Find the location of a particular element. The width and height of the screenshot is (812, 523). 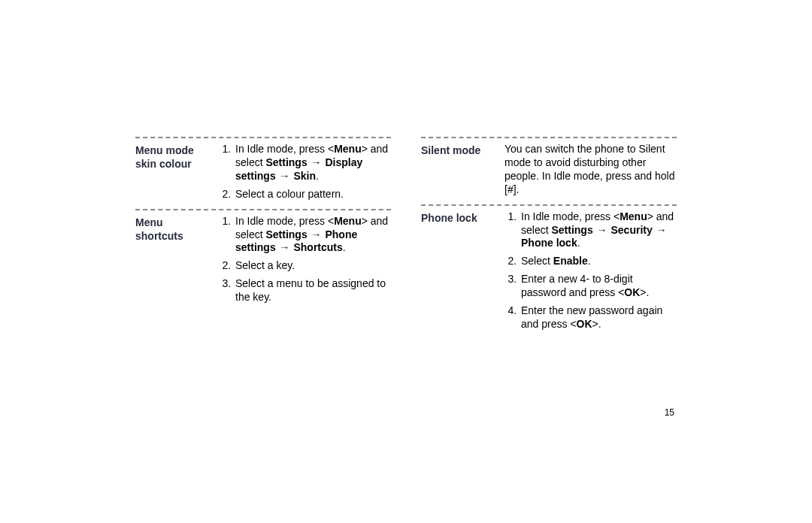

label-line: Phone lock is located at coordinates (450, 218).